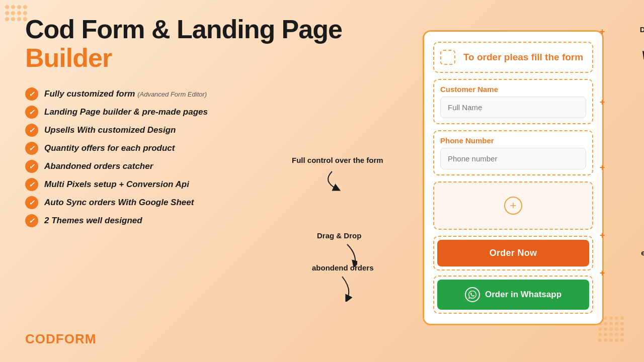 Image resolution: width=644 pixels, height=362 pixels. Describe the element at coordinates (513, 108) in the screenshot. I see `customer-name-input` at that location.